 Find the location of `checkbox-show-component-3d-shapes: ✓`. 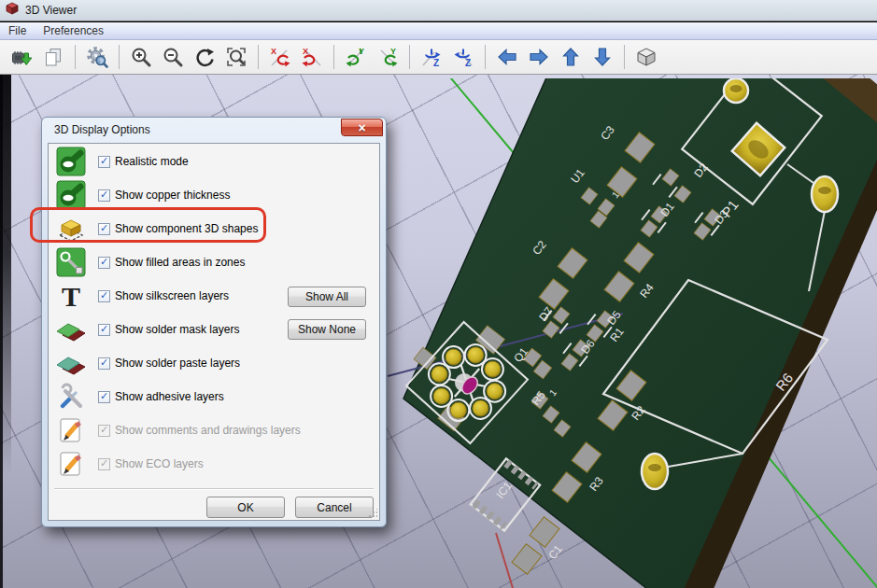

checkbox-show-component-3d-shapes: ✓ is located at coordinates (105, 230).